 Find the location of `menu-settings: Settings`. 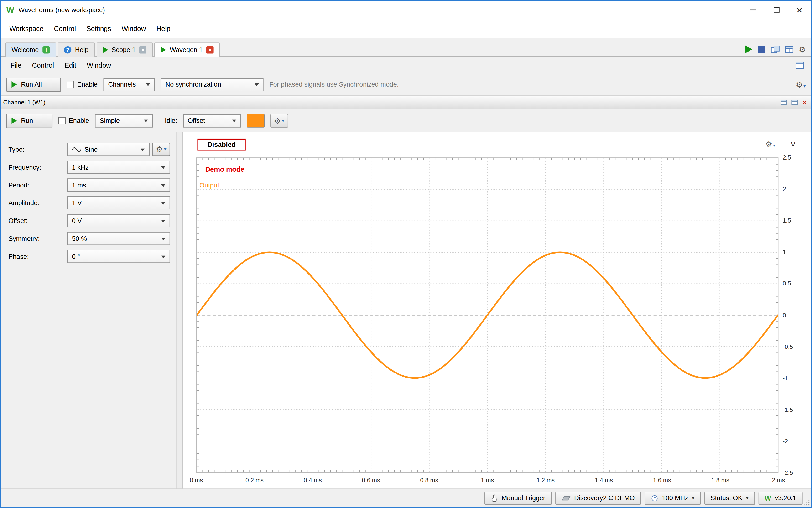

menu-settings: Settings is located at coordinates (99, 28).